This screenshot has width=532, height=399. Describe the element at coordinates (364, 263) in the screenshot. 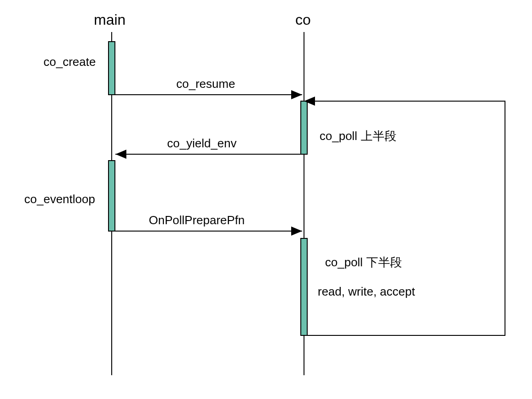

I see `label-co-poll-lower: co_poll 下半段` at that location.